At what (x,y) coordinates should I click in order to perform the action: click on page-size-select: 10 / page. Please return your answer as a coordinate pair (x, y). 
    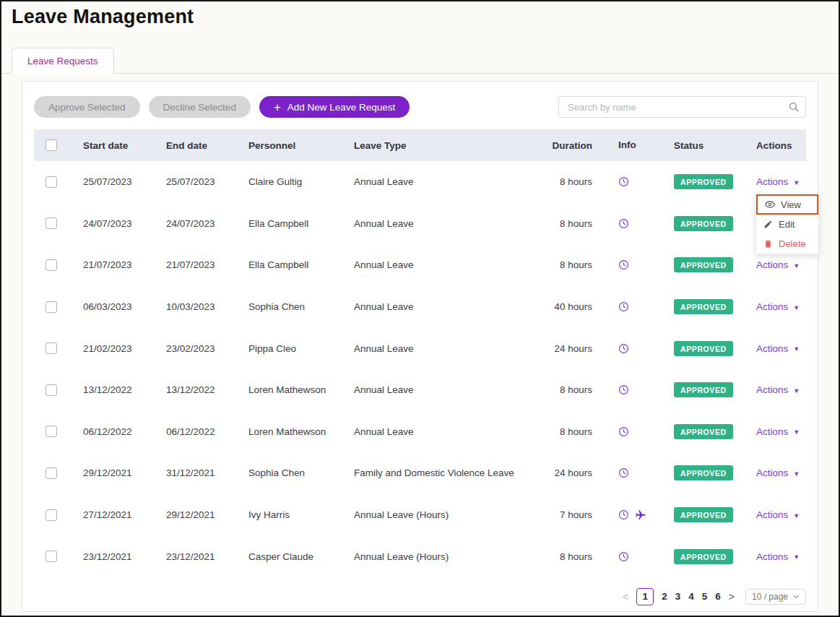
    Looking at the image, I should click on (776, 597).